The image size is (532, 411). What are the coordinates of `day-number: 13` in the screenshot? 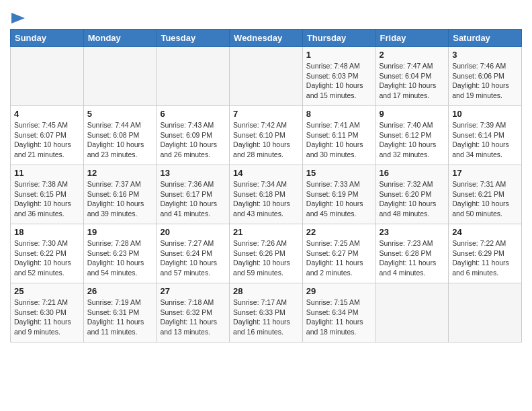 It's located at (193, 173).